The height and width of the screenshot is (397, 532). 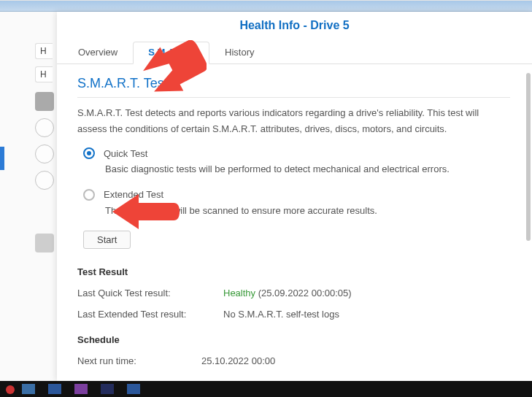 I want to click on quick-test-desc: Basic diagnostic tests will be performed…, so click(x=308, y=169).